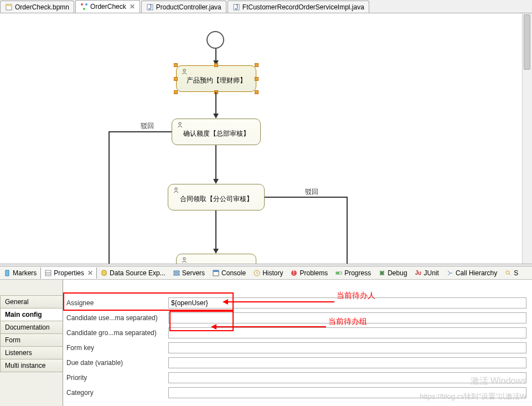 The width and height of the screenshot is (532, 406). Describe the element at coordinates (303, 7) in the screenshot. I see `tab-label: FtCustomerRecordOrderServiceImpl.java` at that location.